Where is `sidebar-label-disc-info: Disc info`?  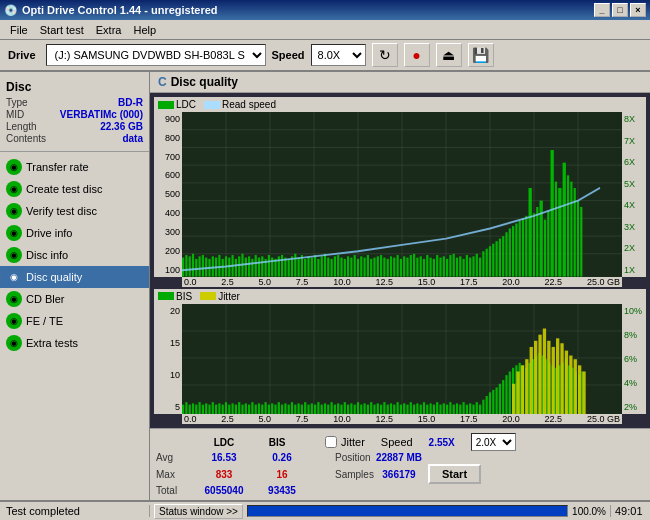
sidebar-label-disc-info: Disc info is located at coordinates (47, 255).